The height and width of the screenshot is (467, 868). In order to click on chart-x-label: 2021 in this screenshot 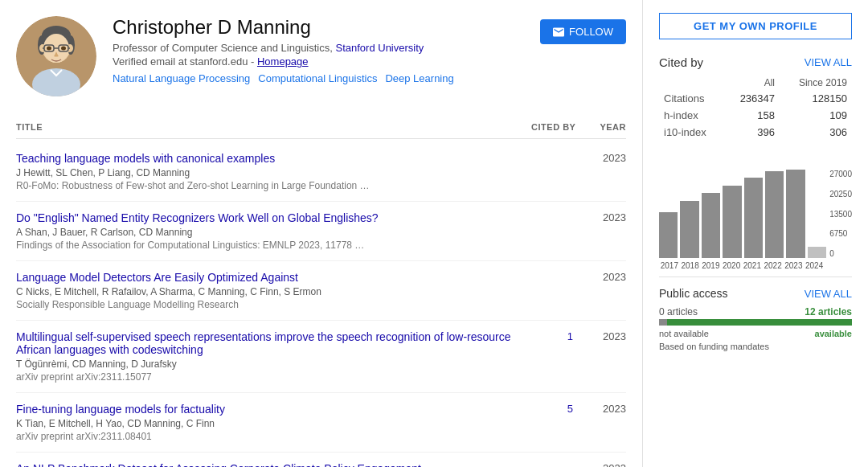, I will do `click(752, 265)`.